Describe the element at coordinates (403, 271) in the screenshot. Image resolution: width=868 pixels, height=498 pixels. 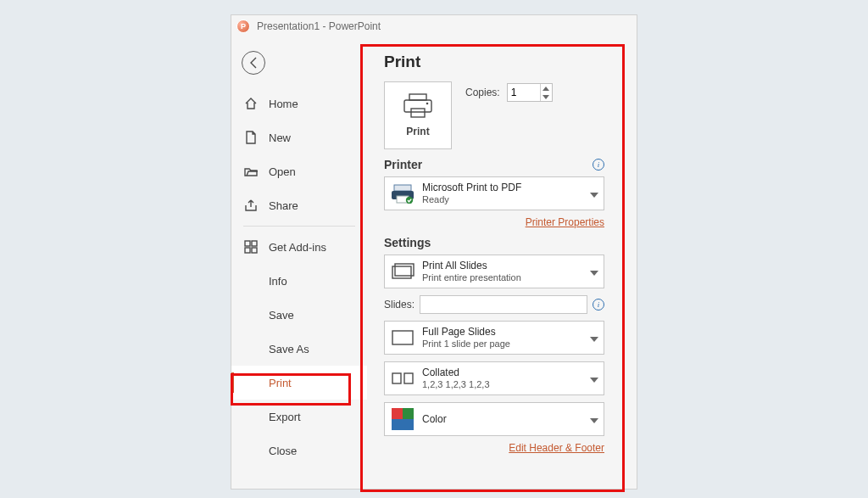
I see `print-range-icon` at that location.